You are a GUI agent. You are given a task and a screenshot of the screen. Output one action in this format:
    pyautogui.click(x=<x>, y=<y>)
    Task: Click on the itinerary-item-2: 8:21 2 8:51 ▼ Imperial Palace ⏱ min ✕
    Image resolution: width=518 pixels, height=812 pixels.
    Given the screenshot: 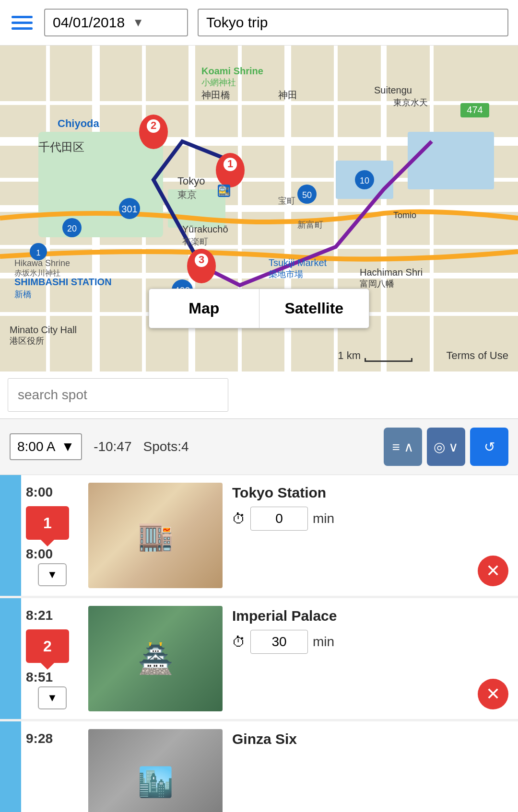 What is the action you would take?
    pyautogui.click(x=259, y=659)
    